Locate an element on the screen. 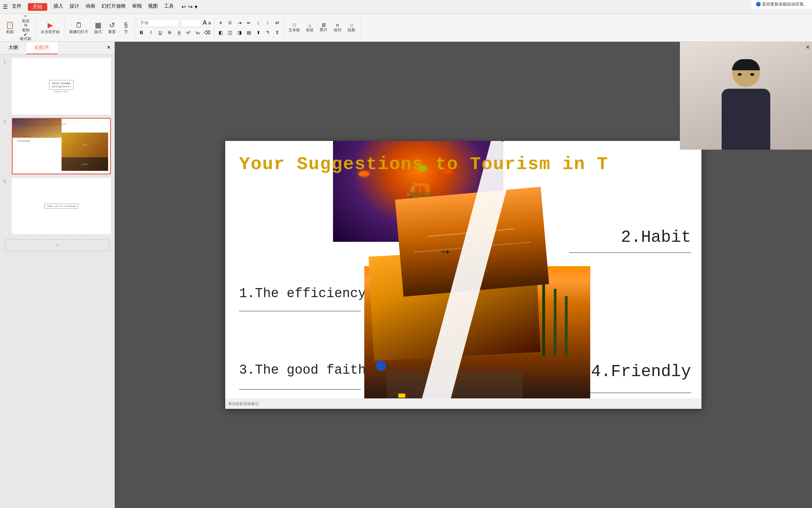 The image size is (812, 508). slide-thumb-2: 2 Your Suggestions to Tourism in Thailan… is located at coordinates (57, 146).